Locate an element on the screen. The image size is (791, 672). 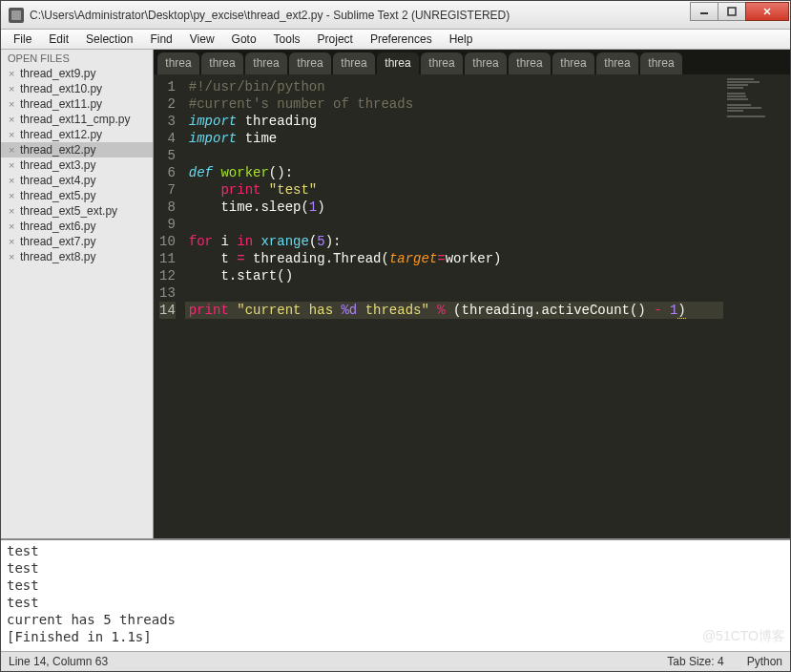
line-number: 10 is located at coordinates (168, 242).